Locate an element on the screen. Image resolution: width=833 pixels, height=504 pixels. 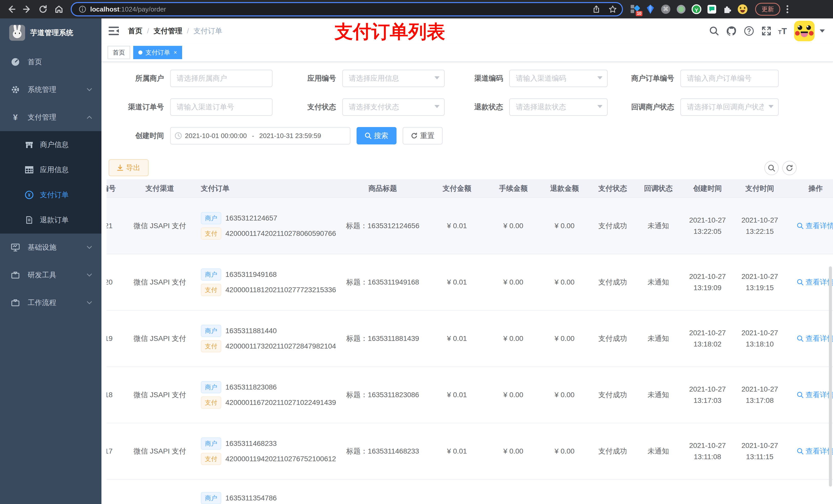
chrome-update-button: 更新 is located at coordinates (768, 9).